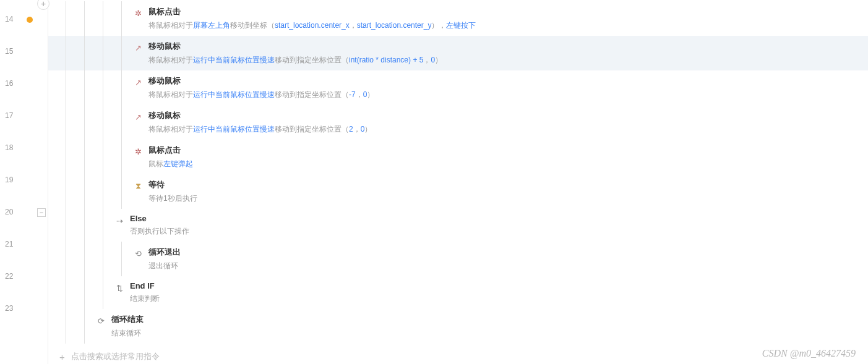 The height and width of the screenshot is (364, 868). What do you see at coordinates (458, 225) in the screenshot?
I see `step-row: ⇢Else否则执行以下操作` at bounding box center [458, 225].